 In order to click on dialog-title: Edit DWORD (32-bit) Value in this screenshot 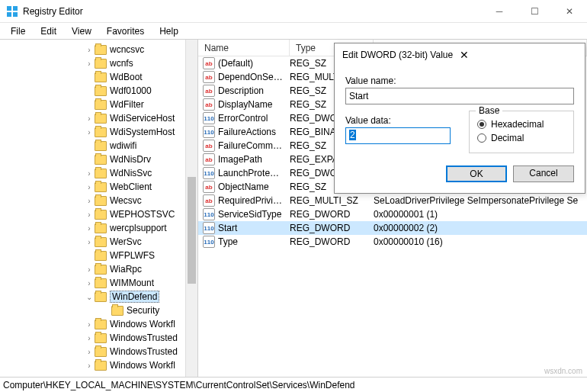, I will do `click(401, 55)`.